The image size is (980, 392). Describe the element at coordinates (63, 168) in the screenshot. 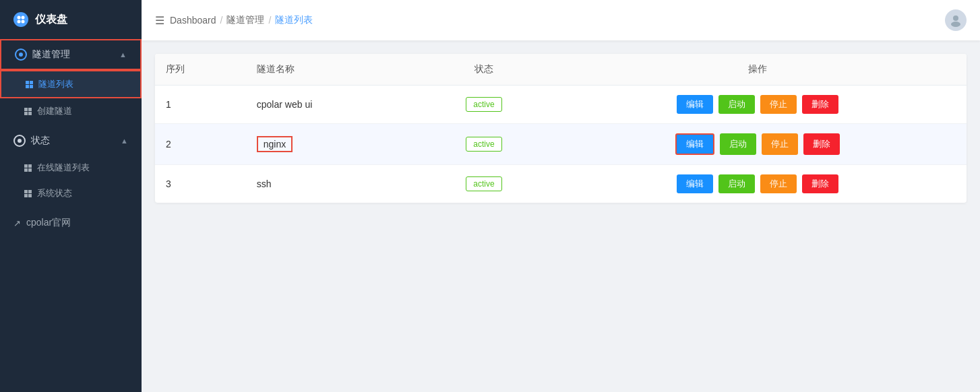

I see `sidebar-online-tunnel-label: 在线隧道列表` at that location.